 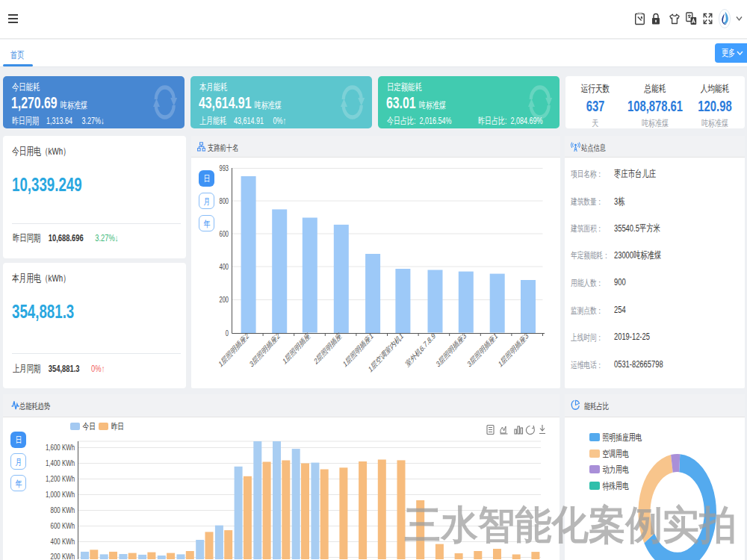 I want to click on svg-text: 400, so click(x=224, y=267).